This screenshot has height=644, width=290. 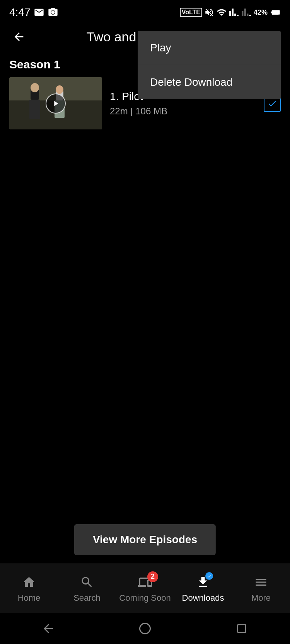 What do you see at coordinates (145, 12) in the screenshot?
I see `status-bar: 4:47 VoLTE 42%` at bounding box center [145, 12].